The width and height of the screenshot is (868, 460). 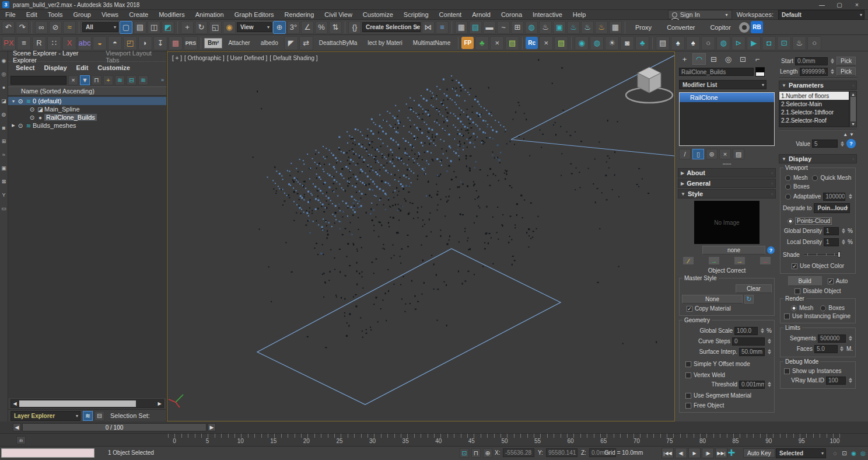 I want to click on panel-splitter: ••••••, so click(x=727, y=165).